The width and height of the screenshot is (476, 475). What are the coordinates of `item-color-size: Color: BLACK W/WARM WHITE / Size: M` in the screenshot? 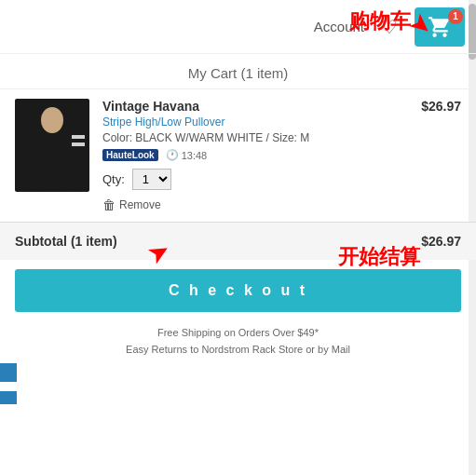 It's located at (281, 138).